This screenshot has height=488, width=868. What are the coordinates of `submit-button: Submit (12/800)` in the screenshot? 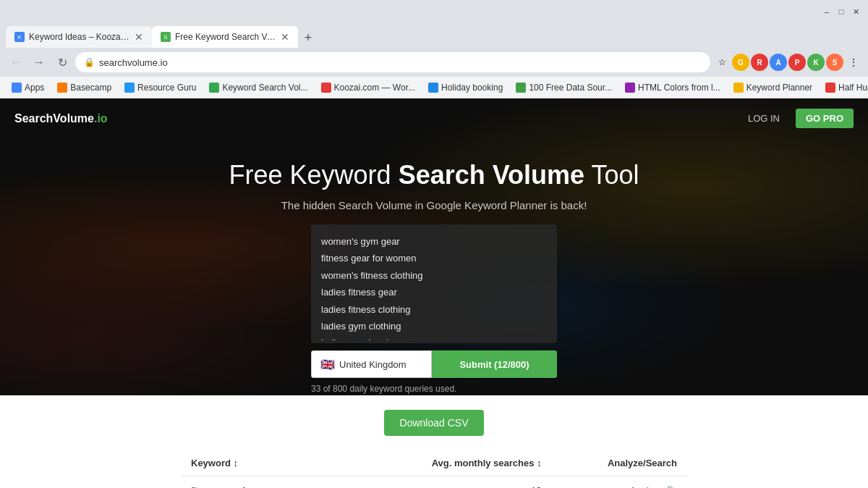 It's located at (495, 364).